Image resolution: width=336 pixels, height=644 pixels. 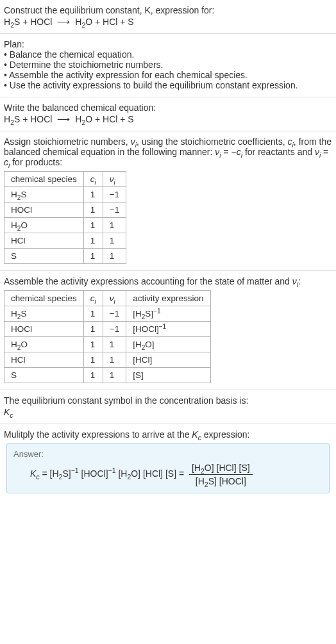 I want to click on table-row: H2O 1 1 [H2O], so click(x=108, y=345).